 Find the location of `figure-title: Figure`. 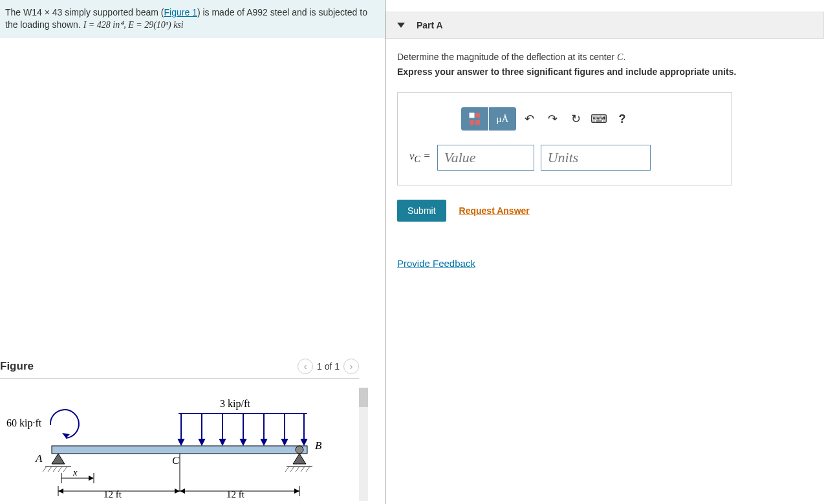

figure-title: Figure is located at coordinates (17, 366).